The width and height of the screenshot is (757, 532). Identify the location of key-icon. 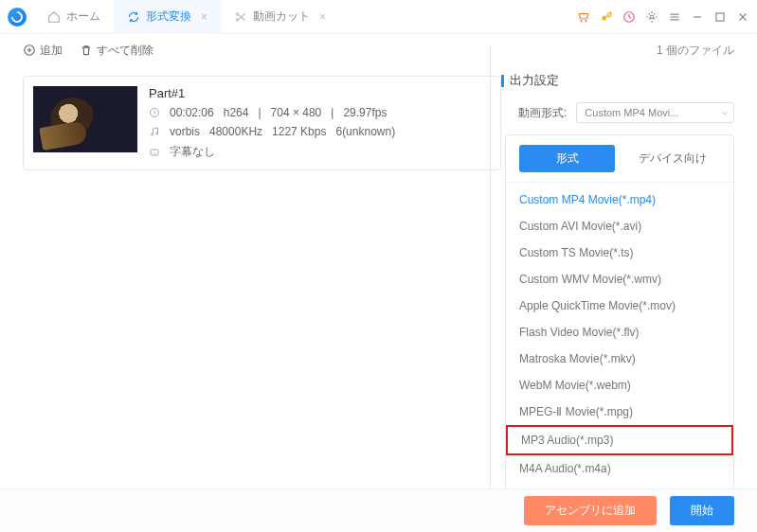
(606, 17).